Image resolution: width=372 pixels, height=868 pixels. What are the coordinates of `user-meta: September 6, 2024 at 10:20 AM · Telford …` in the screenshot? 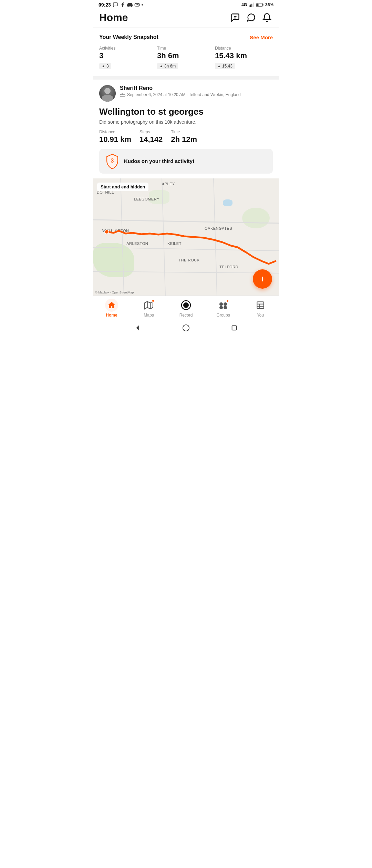 It's located at (196, 95).